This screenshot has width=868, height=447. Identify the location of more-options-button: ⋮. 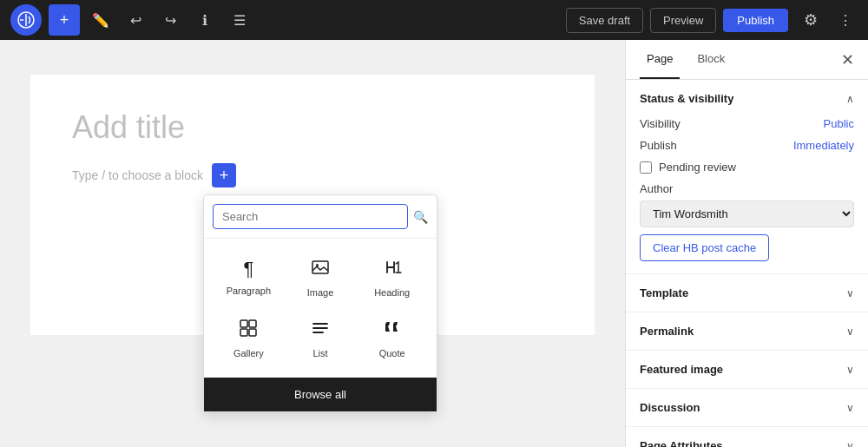
(845, 20).